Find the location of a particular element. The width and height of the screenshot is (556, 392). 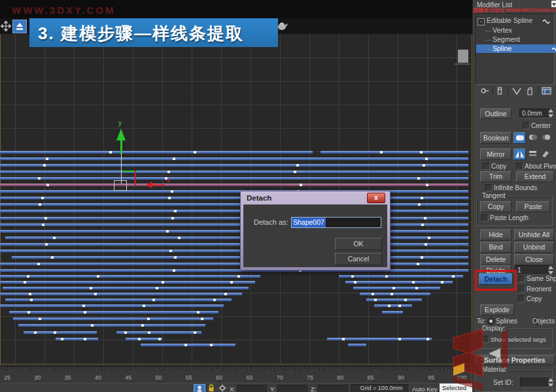

z-coord-field is located at coordinates (333, 388).